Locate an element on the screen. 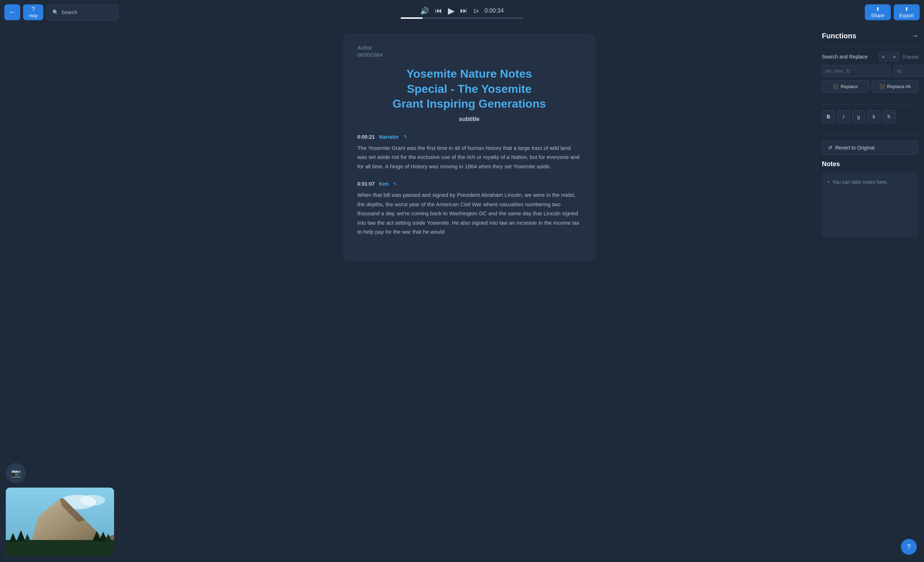  revert-icon: ↺ is located at coordinates (830, 148).